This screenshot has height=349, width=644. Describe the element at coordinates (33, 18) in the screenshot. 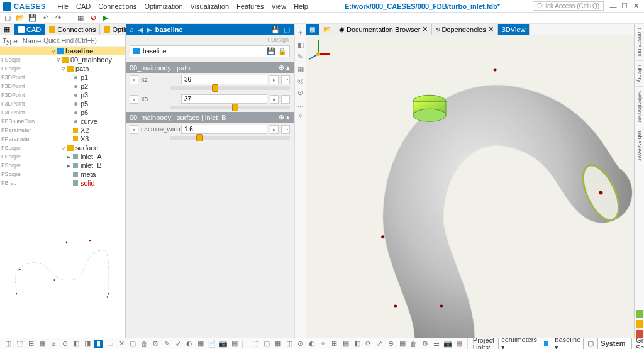

I see `save-icon: 💾` at that location.